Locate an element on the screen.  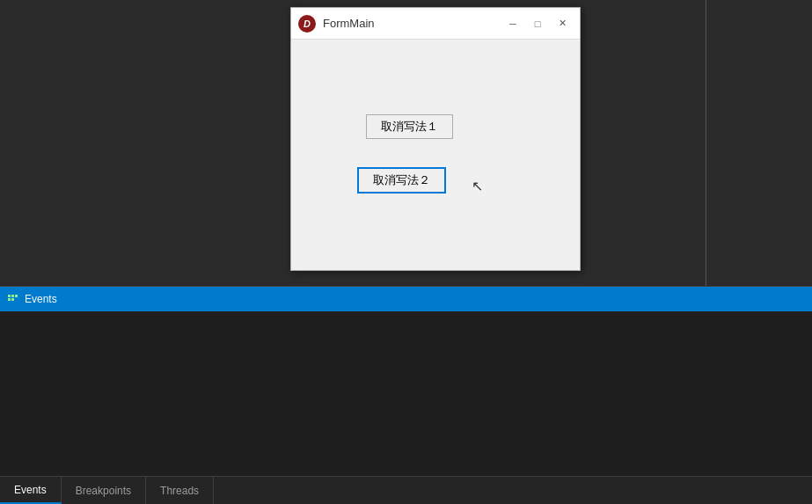
tab-events: Events is located at coordinates (31, 491).